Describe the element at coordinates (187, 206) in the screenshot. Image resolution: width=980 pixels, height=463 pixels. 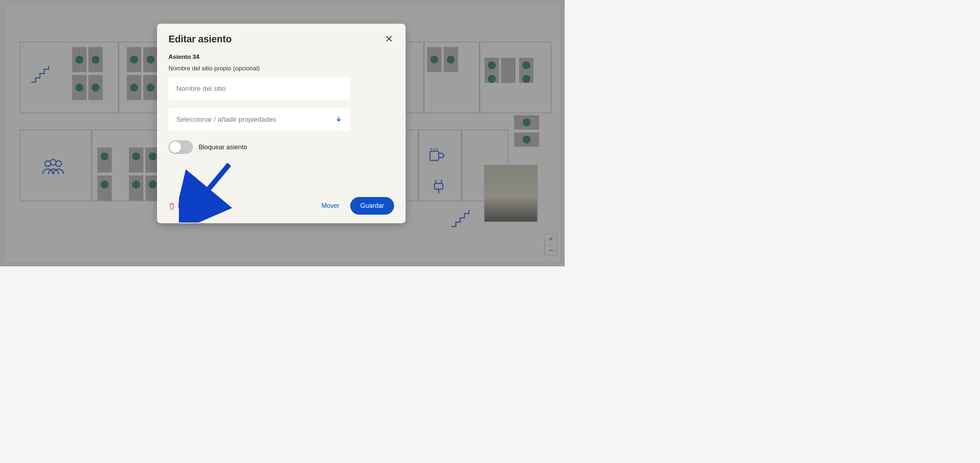
I see `delete-label: Borrar` at that location.